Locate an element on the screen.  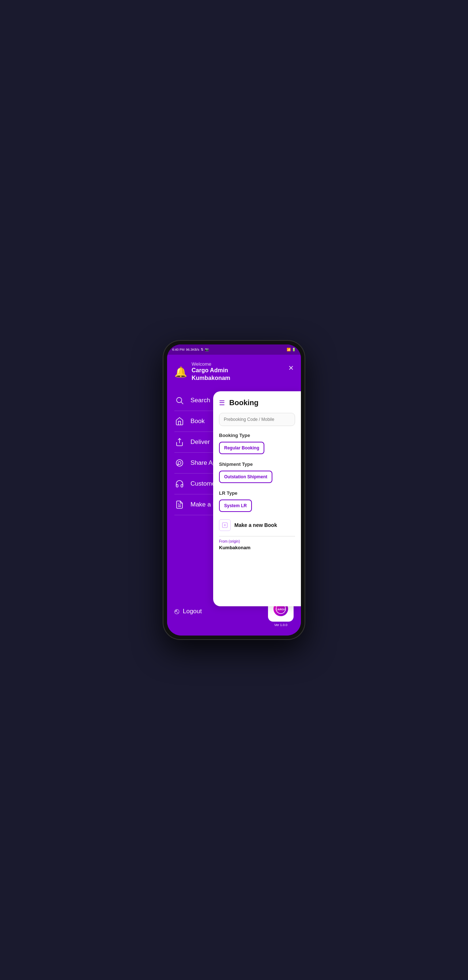
deliver-label: Deliver is located at coordinates (200, 442).